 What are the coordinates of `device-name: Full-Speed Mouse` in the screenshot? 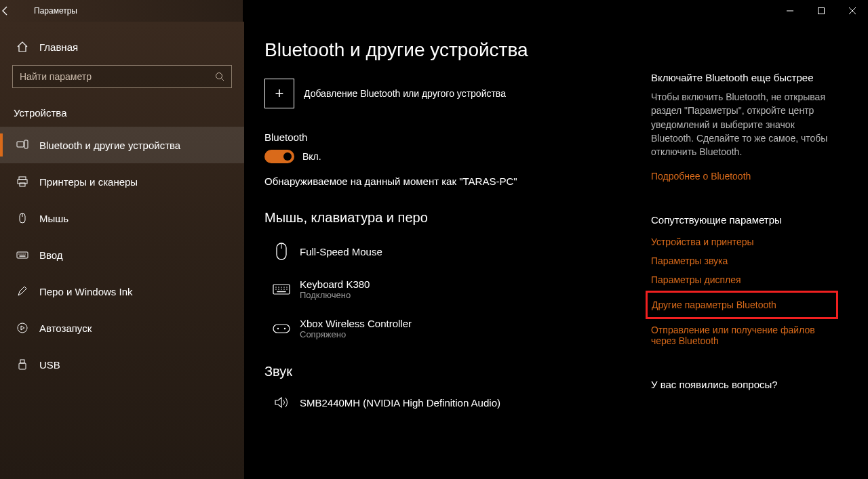 It's located at (341, 252).